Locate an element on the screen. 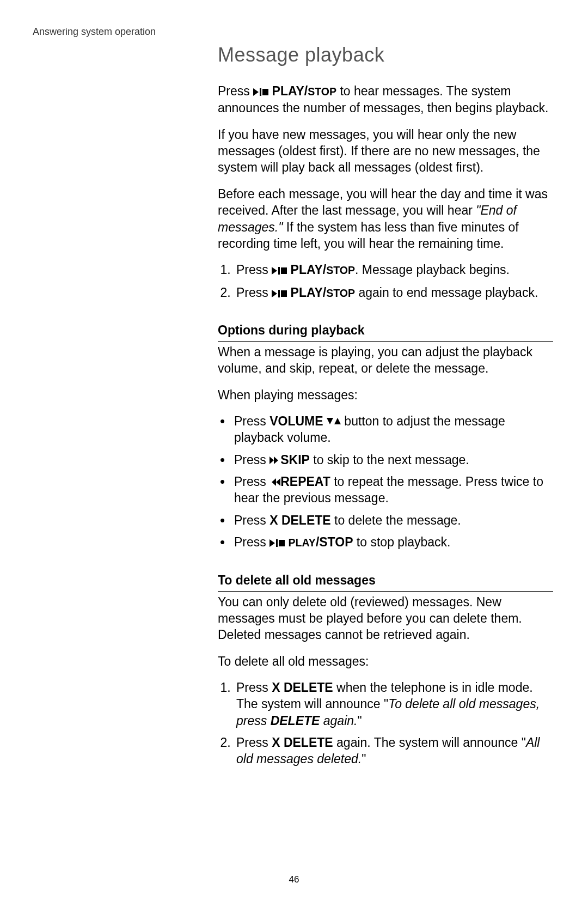 The height and width of the screenshot is (907, 588). para-intro-1: Press PLAY/STOP to hear messages. The sy… is located at coordinates (385, 100).